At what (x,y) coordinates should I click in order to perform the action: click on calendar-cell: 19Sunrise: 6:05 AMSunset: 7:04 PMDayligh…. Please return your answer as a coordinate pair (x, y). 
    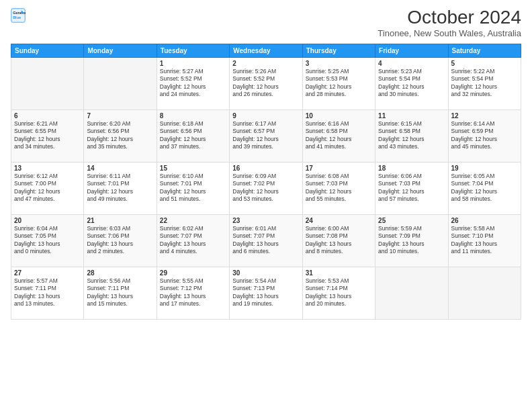
    Looking at the image, I should click on (484, 189).